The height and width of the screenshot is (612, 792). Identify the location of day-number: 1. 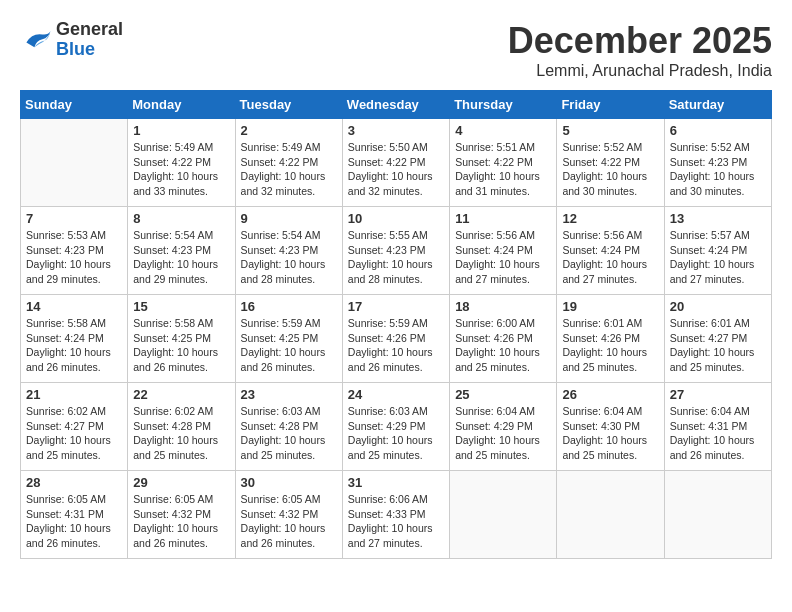
(181, 130).